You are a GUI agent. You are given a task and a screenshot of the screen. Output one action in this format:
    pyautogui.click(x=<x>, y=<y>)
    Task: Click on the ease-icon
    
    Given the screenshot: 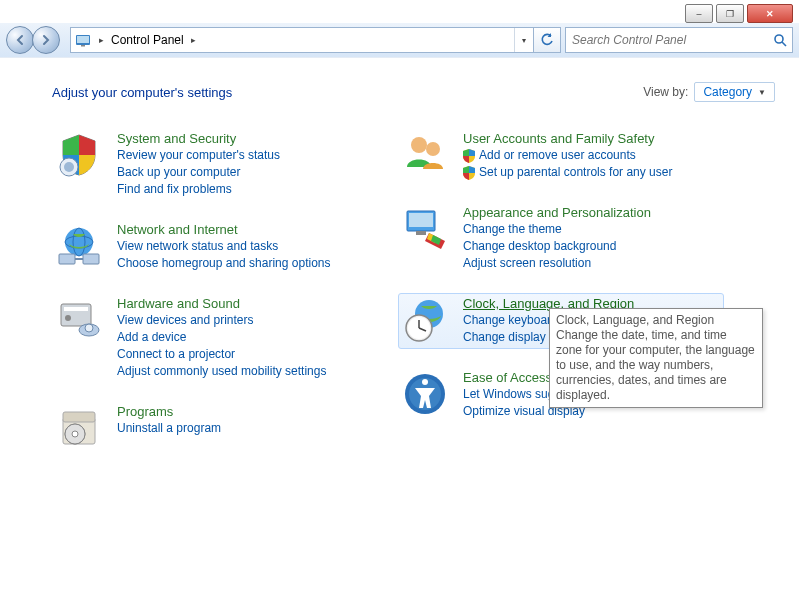 What is the action you would take?
    pyautogui.click(x=425, y=394)
    